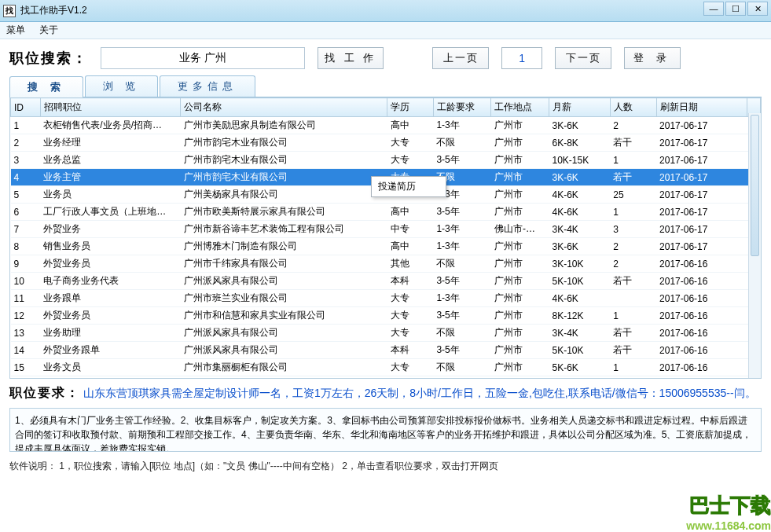 This screenshot has height=532, width=771. What do you see at coordinates (385, 430) in the screenshot?
I see `description-box: 1、必须具有木门厂业务主管工作经验。2、收集目标客户，制定攻关方案。3、拿回标书…` at bounding box center [385, 430].